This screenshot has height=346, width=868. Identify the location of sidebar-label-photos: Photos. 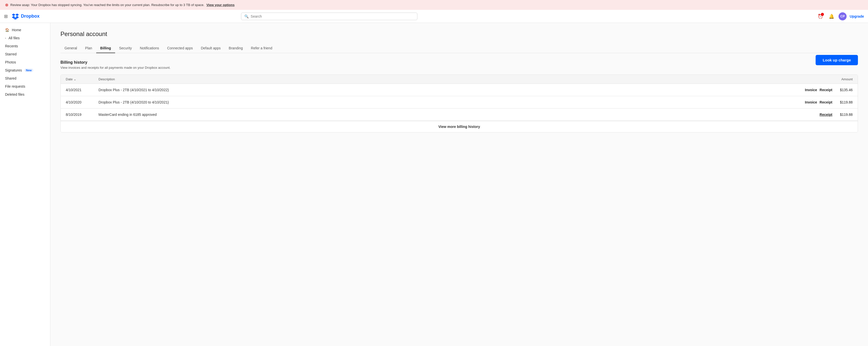
(11, 62).